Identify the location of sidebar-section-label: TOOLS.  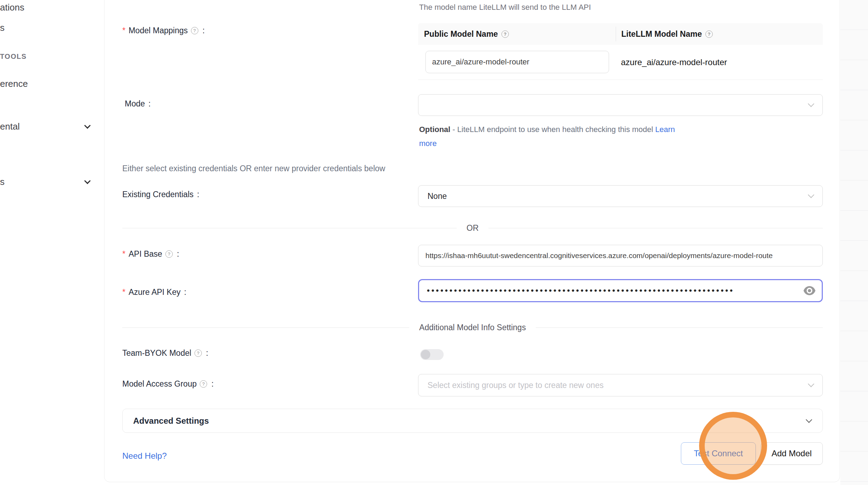
(13, 56).